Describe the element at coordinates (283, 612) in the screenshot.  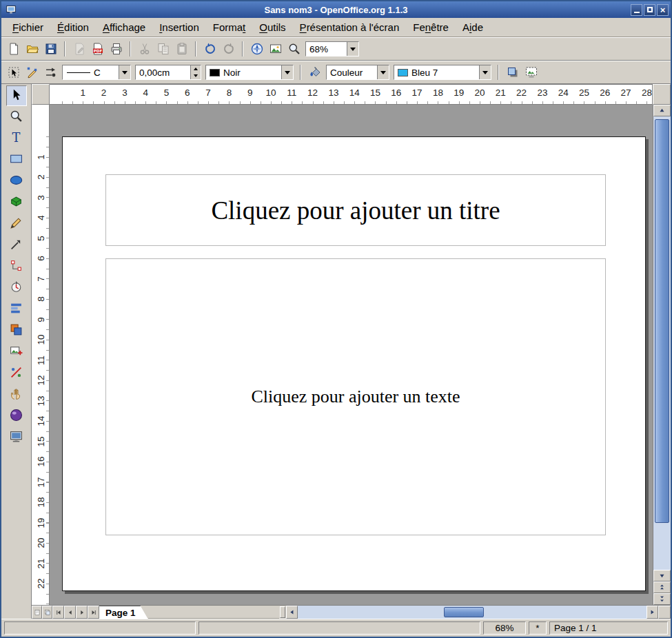
I see `pane-splitter` at that location.